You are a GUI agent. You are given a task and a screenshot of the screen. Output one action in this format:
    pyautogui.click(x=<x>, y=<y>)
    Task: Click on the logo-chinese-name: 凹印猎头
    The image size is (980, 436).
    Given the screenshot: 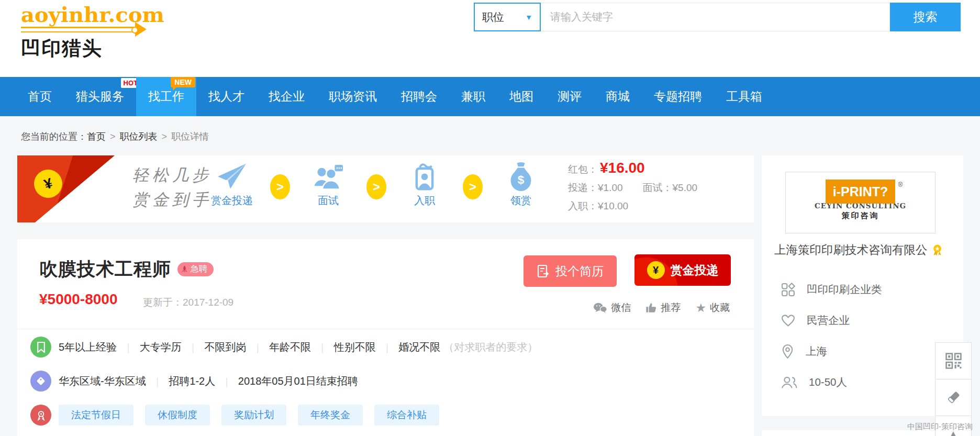 What is the action you would take?
    pyautogui.click(x=93, y=49)
    